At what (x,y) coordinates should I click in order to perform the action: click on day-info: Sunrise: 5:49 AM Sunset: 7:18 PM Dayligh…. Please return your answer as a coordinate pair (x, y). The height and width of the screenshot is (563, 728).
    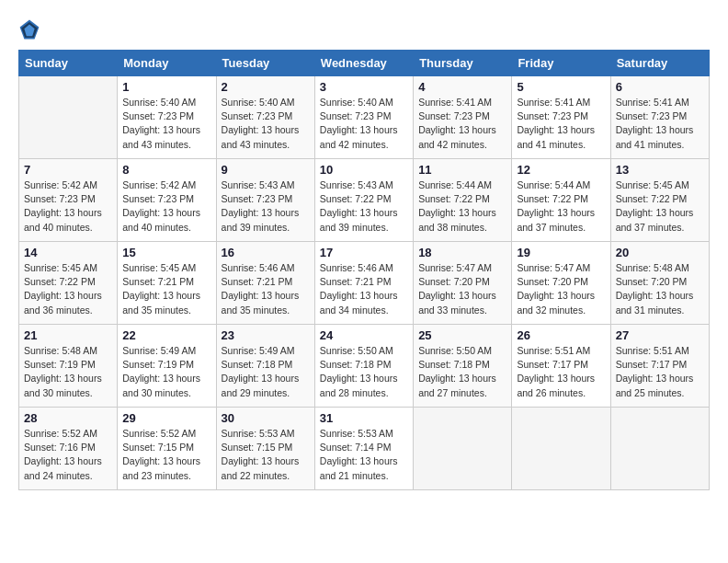
    Looking at the image, I should click on (266, 372).